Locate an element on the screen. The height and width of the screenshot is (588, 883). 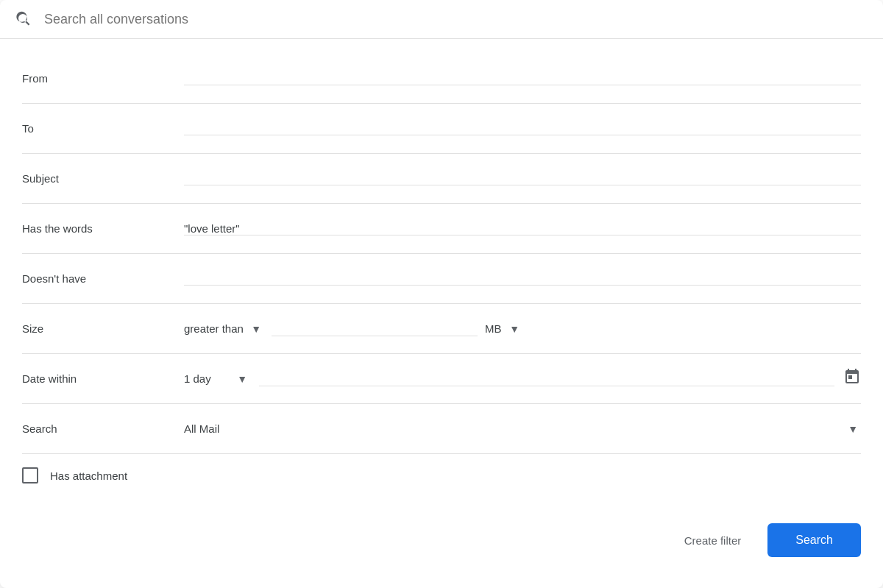
date-within-select: 1 day 3 days 1 week 2 weeks 1 month 2 mo… is located at coordinates (217, 378).